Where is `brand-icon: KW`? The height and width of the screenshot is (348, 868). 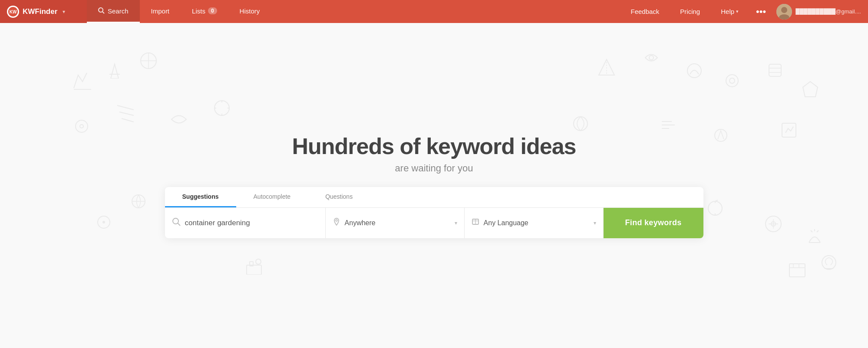
brand-icon: KW is located at coordinates (13, 12).